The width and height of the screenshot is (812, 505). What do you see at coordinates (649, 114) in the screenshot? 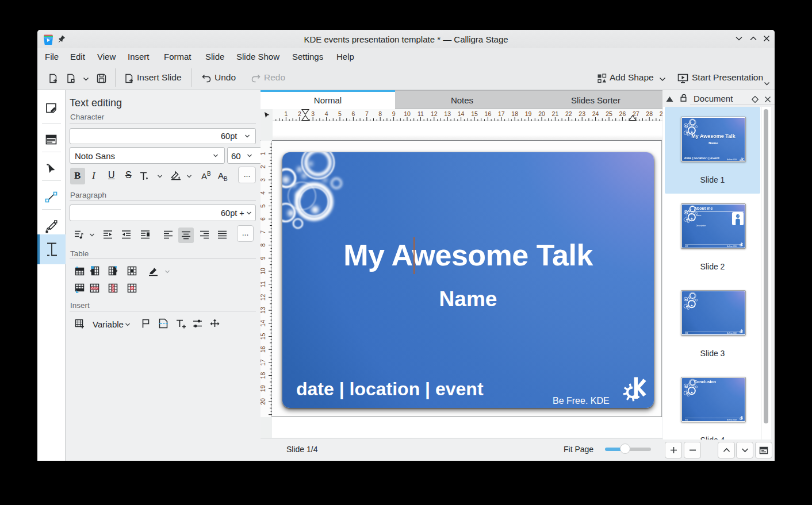
I see `svg-text: 28` at bounding box center [649, 114].